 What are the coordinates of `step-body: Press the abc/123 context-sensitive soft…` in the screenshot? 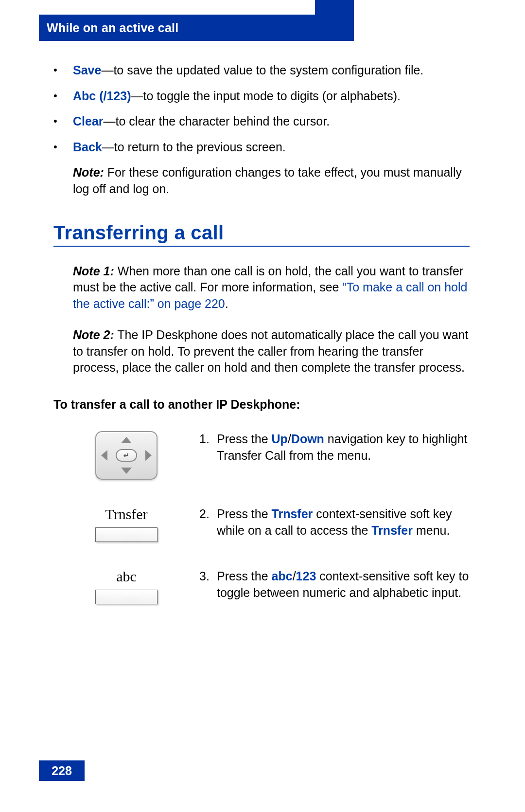 It's located at (343, 585).